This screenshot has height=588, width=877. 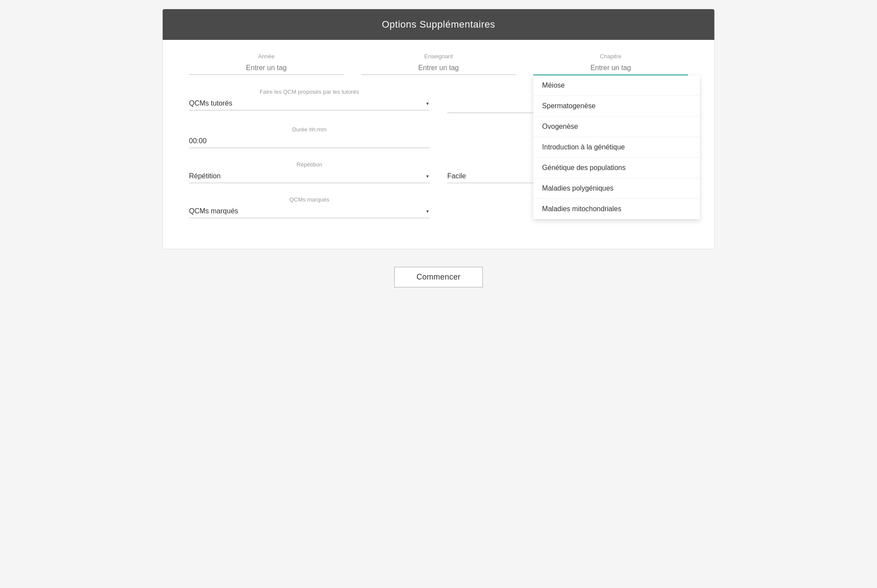 I want to click on commencer-row: Commencer, so click(x=438, y=277).